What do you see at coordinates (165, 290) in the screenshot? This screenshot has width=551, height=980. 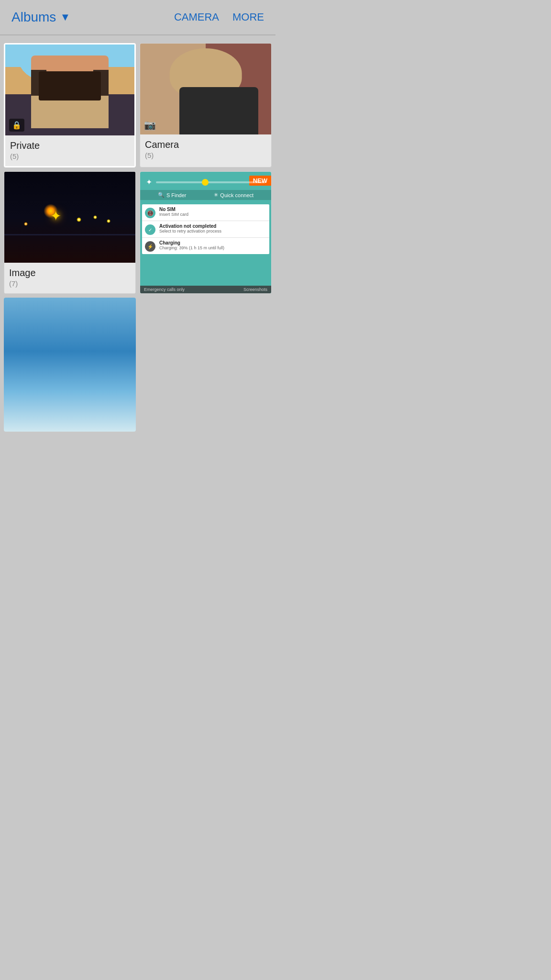 I see `footer-left: Emergency calls only` at bounding box center [165, 290].